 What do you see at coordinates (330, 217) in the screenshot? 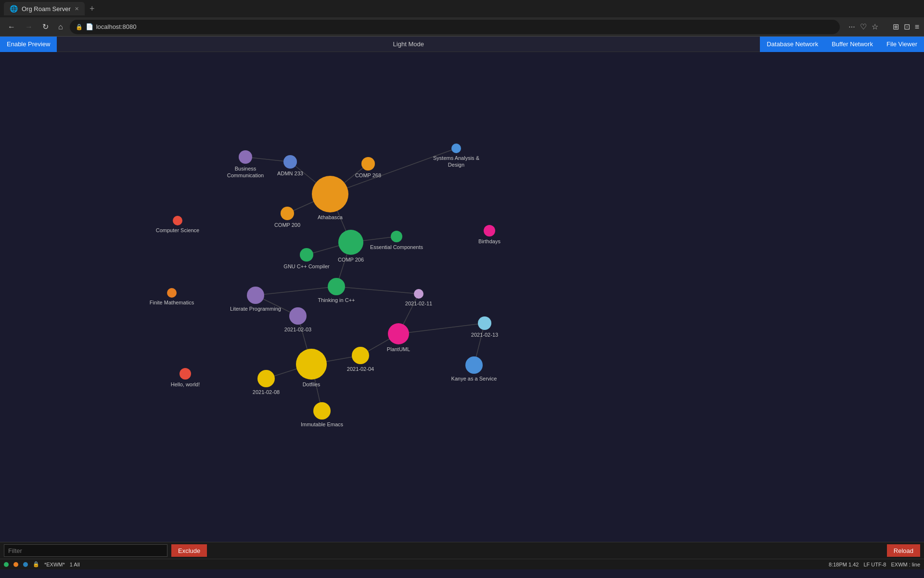
I see `node-label-athabasca: Athabasca` at bounding box center [330, 217].